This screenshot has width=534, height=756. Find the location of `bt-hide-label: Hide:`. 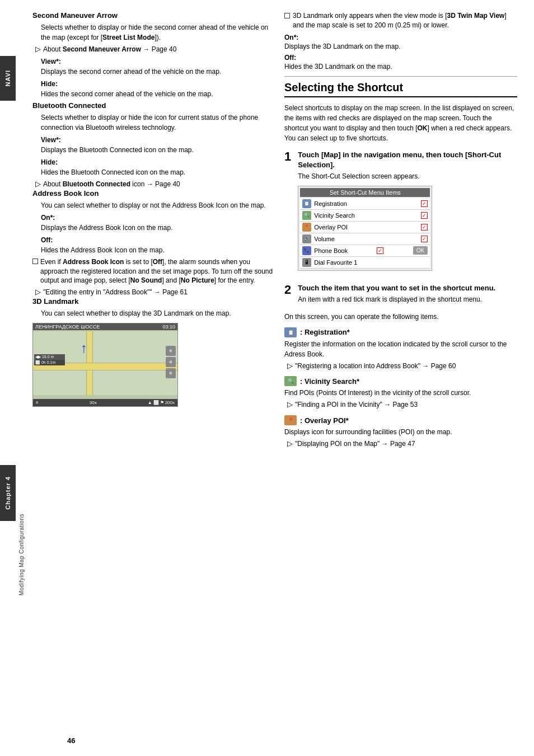

bt-hide-label: Hide: is located at coordinates (157, 162).